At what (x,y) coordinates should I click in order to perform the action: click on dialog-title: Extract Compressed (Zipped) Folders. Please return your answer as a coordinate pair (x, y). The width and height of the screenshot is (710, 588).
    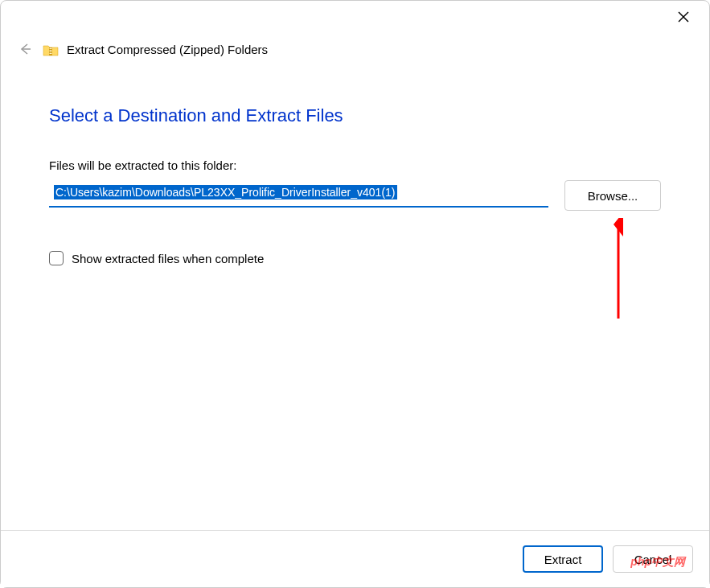
    Looking at the image, I should click on (167, 50).